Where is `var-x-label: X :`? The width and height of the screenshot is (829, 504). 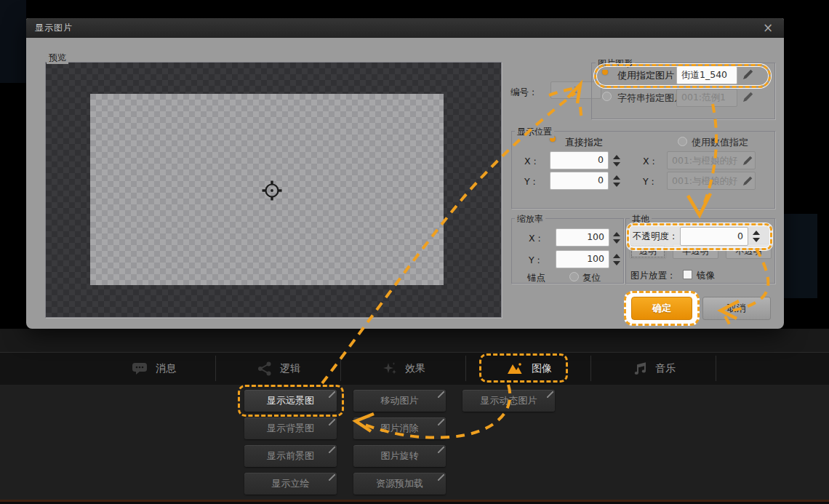
var-x-label: X : is located at coordinates (649, 161).